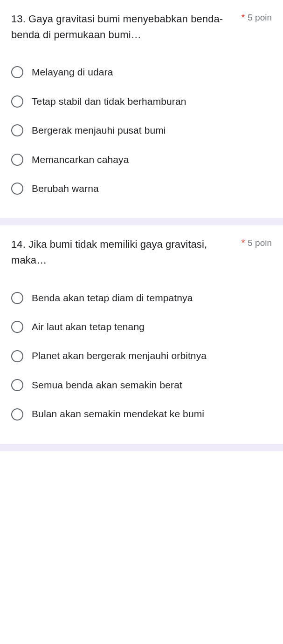 Image resolution: width=283 pixels, height=644 pixels. I want to click on radio-option: Berubah warna, so click(142, 189).